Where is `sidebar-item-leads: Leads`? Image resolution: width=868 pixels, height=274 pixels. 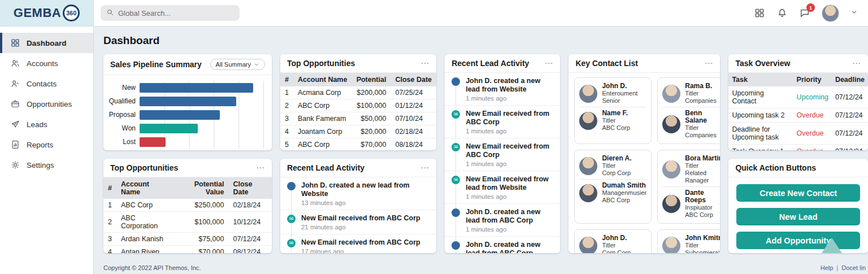 sidebar-item-leads: Leads is located at coordinates (46, 124).